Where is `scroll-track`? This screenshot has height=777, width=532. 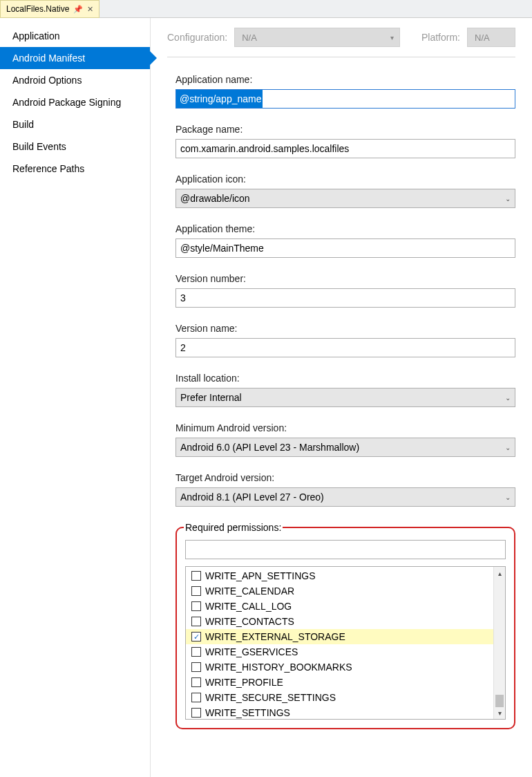
scroll-track is located at coordinates (500, 643).